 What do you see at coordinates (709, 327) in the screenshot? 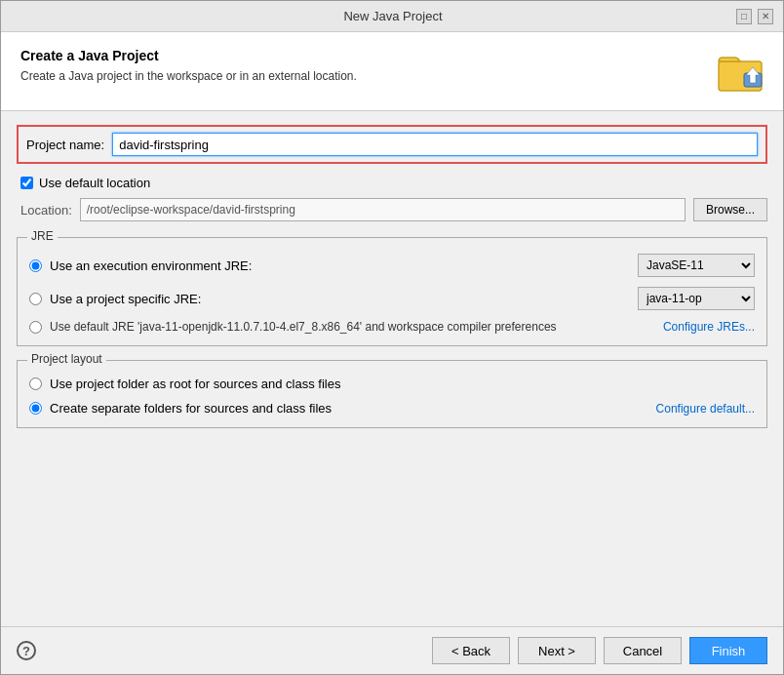
I see `configure-jres-link: Configure JREs...` at bounding box center [709, 327].